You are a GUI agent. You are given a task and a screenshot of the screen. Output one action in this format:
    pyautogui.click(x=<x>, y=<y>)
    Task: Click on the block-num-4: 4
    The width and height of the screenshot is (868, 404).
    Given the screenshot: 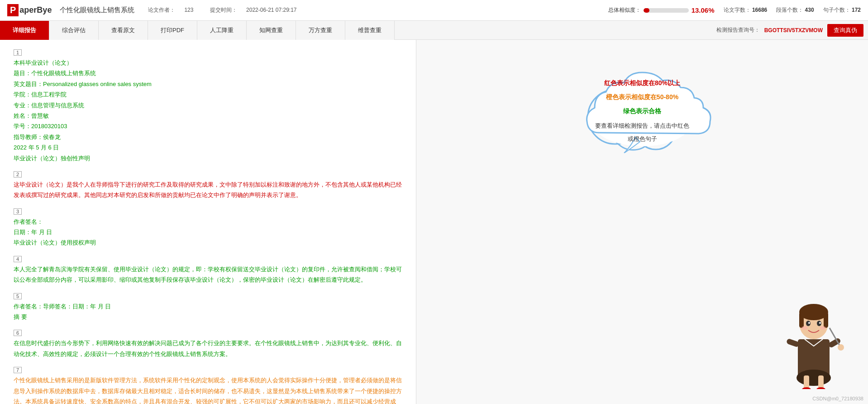 What is the action you would take?
    pyautogui.click(x=18, y=259)
    